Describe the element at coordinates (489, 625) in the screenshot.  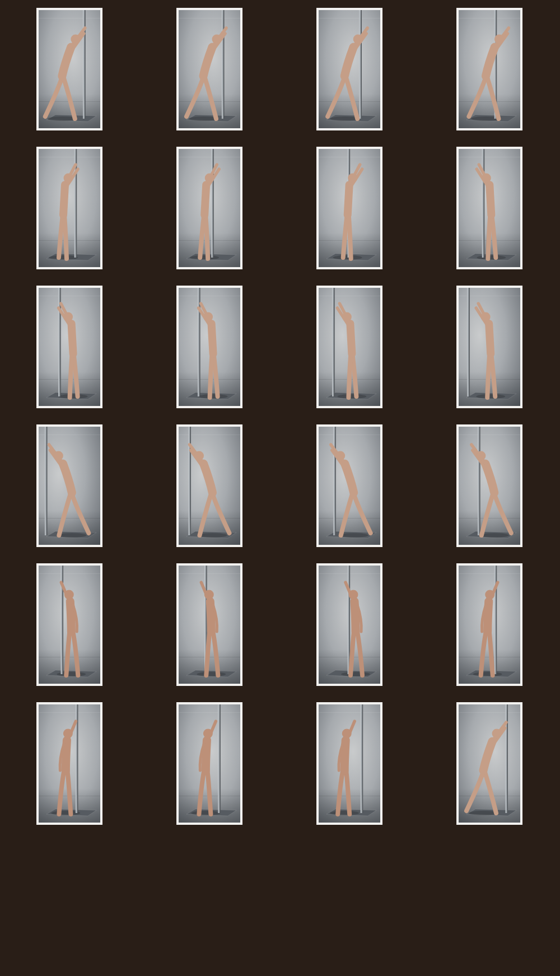
I see `reference-photo-r5-v4` at that location.